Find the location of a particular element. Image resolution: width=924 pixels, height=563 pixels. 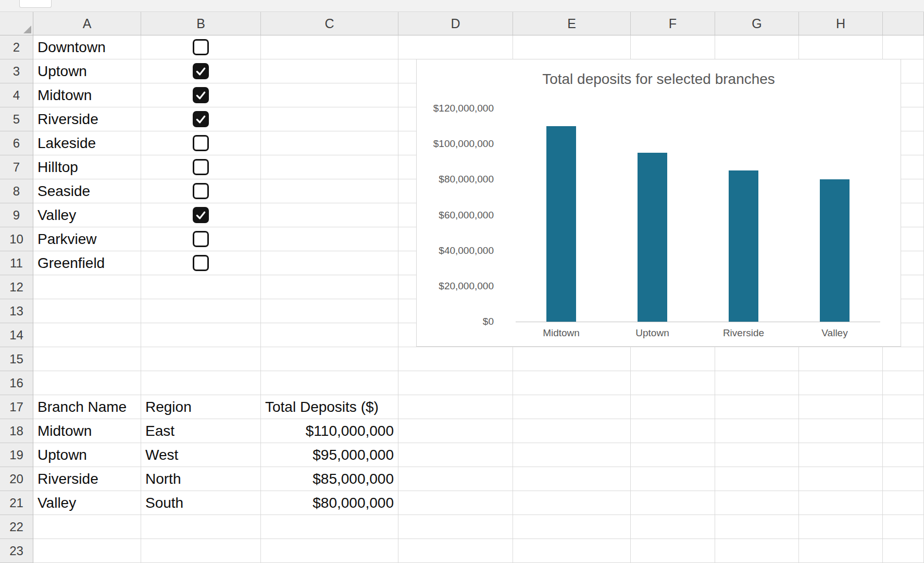

column-header-D: D is located at coordinates (456, 24).